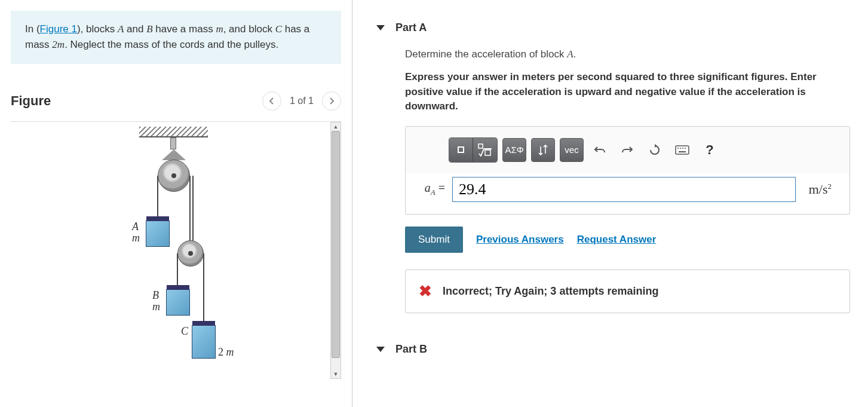 The height and width of the screenshot is (407, 868). Describe the element at coordinates (461, 149) in the screenshot. I see `square-icon` at that location.